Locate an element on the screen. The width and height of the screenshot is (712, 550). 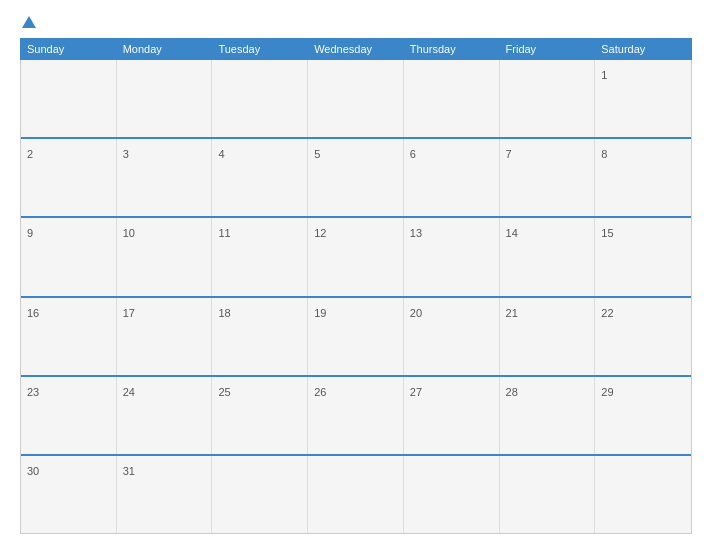
day-cell: 8 is located at coordinates (643, 178).